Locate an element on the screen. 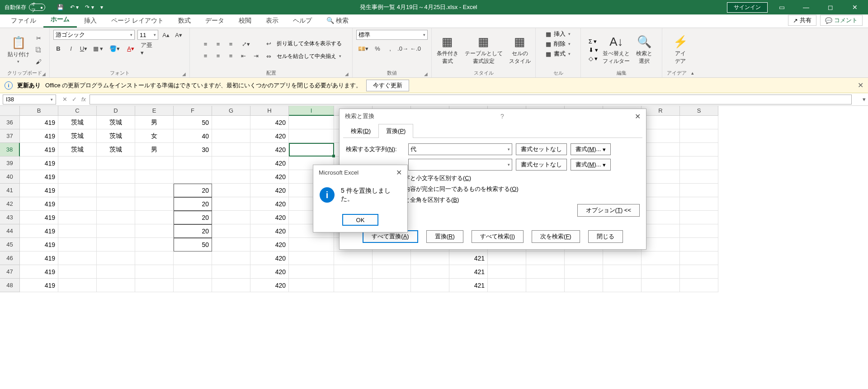 This screenshot has height=389, width=868. tab-data: データ is located at coordinates (215, 21).